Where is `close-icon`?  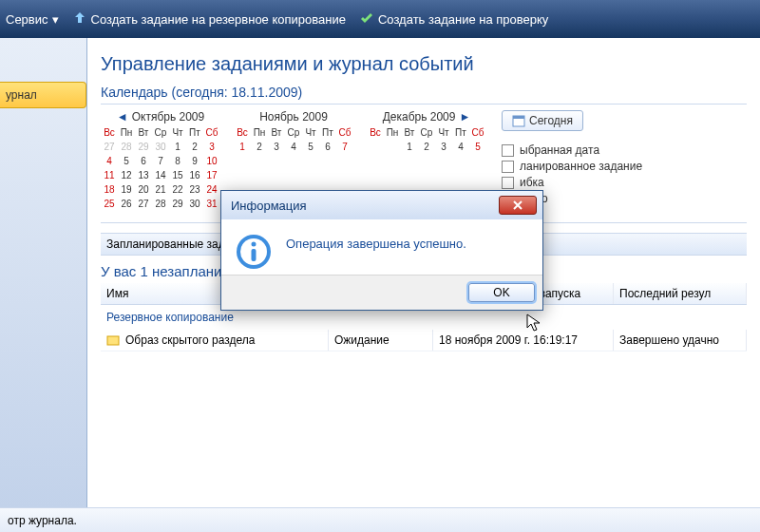 close-icon is located at coordinates (518, 205).